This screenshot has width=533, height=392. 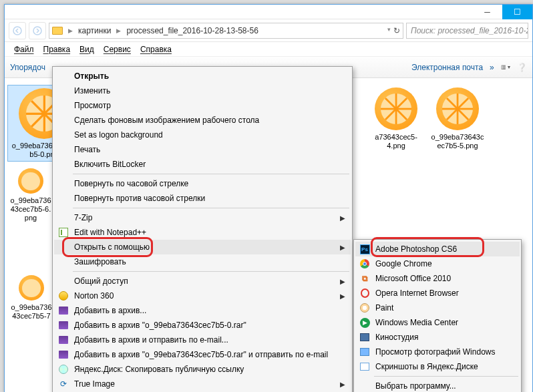 I want to click on ctx-bitlocker: Включить BitLocker, so click(x=202, y=164).